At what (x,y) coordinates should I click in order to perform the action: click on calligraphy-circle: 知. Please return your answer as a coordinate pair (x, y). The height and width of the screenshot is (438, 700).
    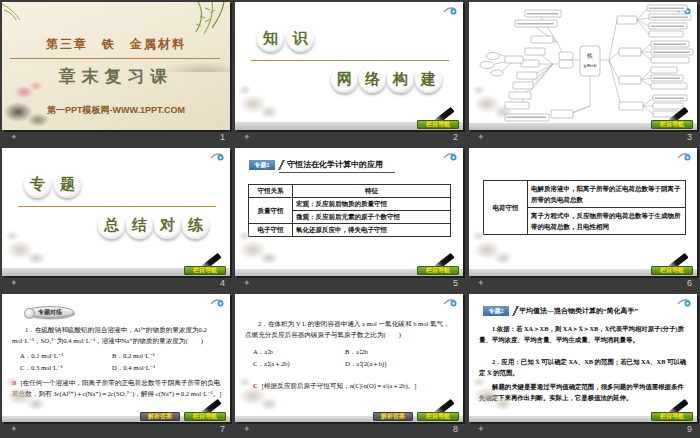
    Looking at the image, I should click on (270, 38).